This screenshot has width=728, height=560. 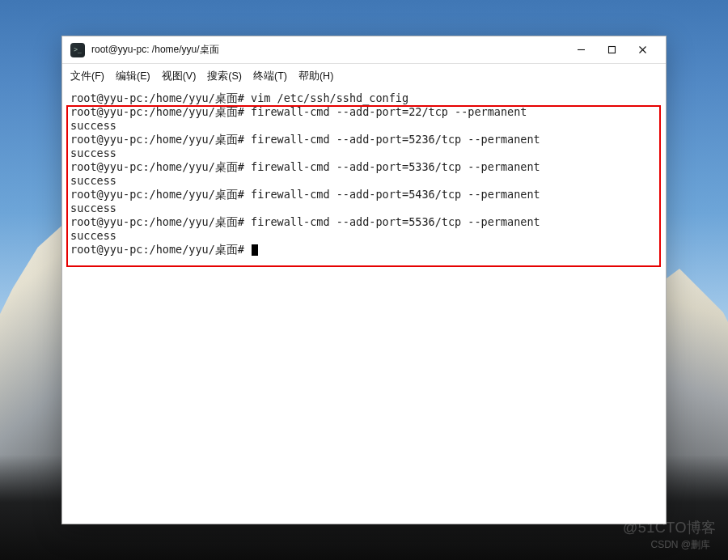 I want to click on menu-edit: 编辑(E), so click(x=133, y=76).